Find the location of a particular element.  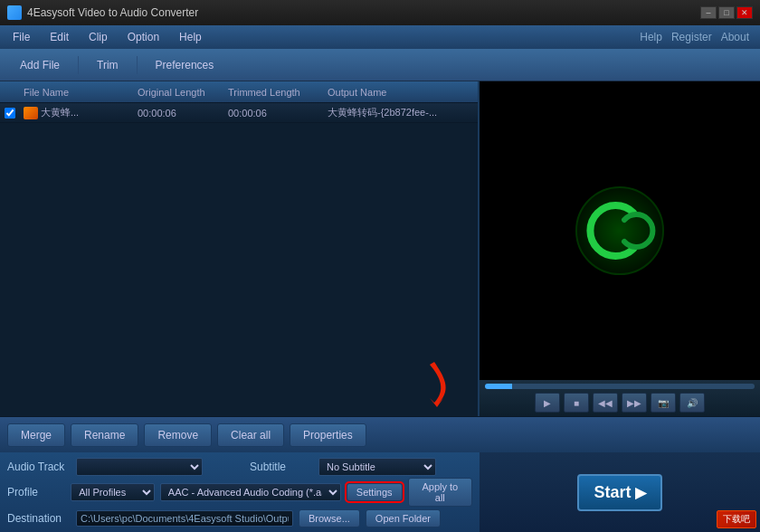

settings-button: Settings is located at coordinates (375, 492).